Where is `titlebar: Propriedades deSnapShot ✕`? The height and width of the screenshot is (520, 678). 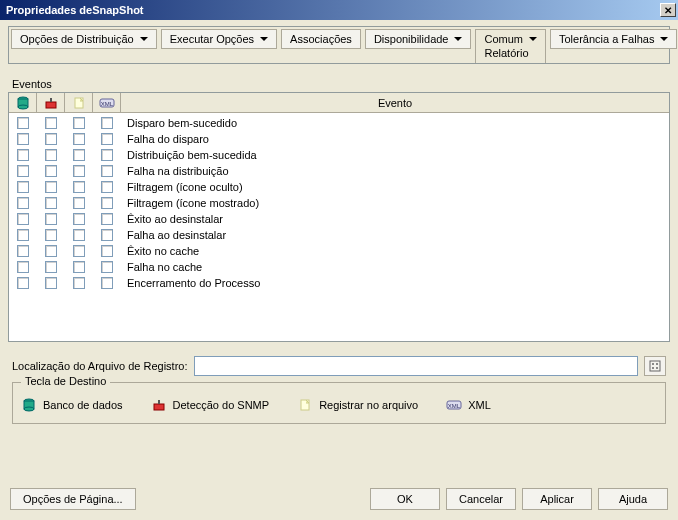 titlebar: Propriedades deSnapShot ✕ is located at coordinates (339, 10).